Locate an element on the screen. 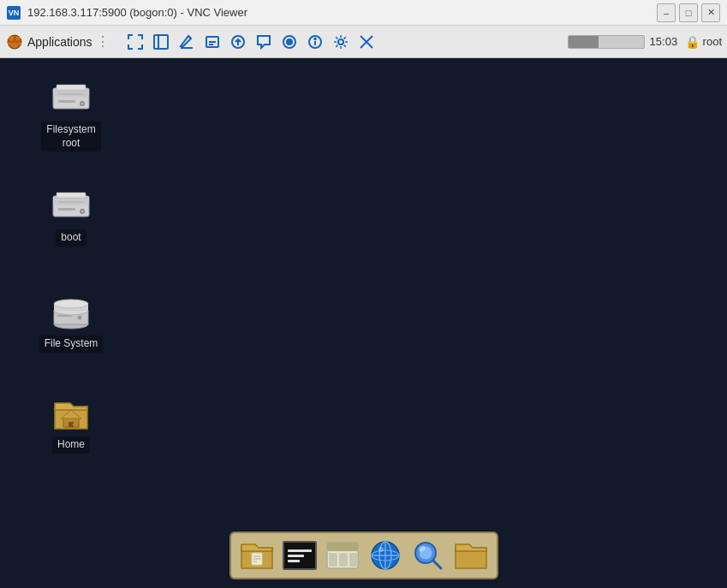 The image size is (727, 588). home-folder-svg is located at coordinates (71, 413).